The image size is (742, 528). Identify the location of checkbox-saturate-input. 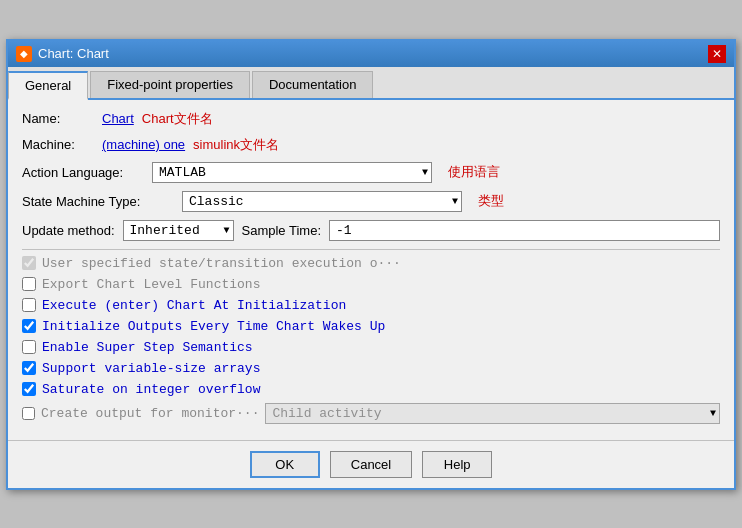
(29, 389).